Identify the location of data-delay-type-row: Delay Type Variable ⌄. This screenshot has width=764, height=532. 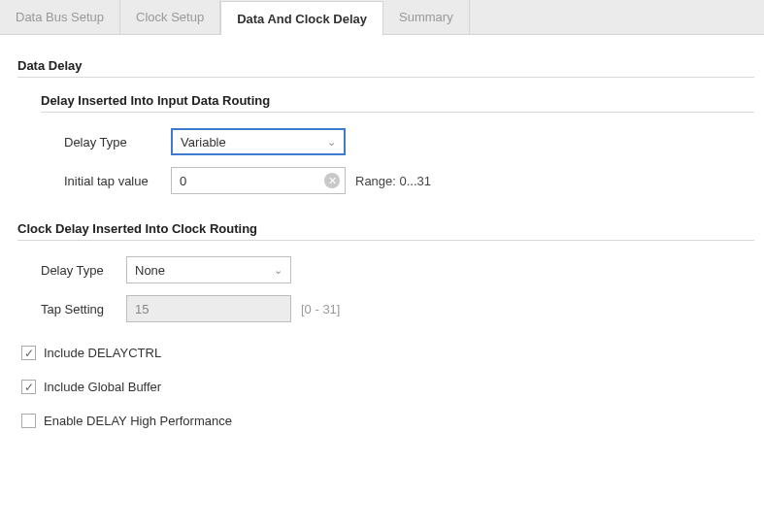
(410, 142).